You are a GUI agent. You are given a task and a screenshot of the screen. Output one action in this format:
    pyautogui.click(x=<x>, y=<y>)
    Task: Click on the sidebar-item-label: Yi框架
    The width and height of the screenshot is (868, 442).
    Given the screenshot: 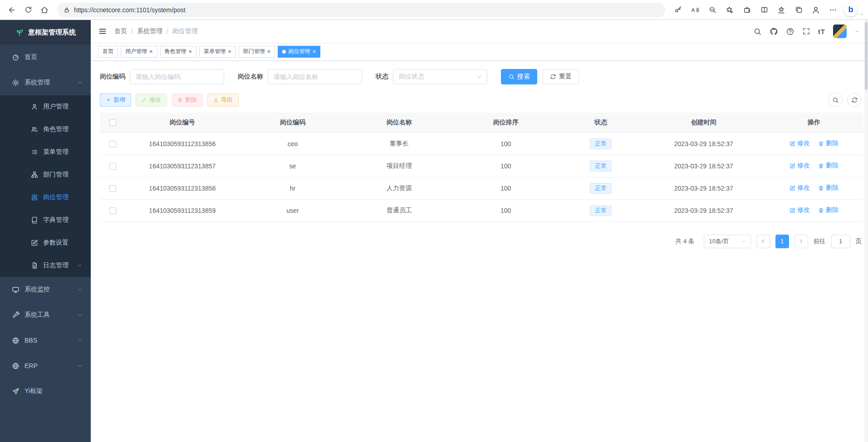 What is the action you would take?
    pyautogui.click(x=34, y=391)
    